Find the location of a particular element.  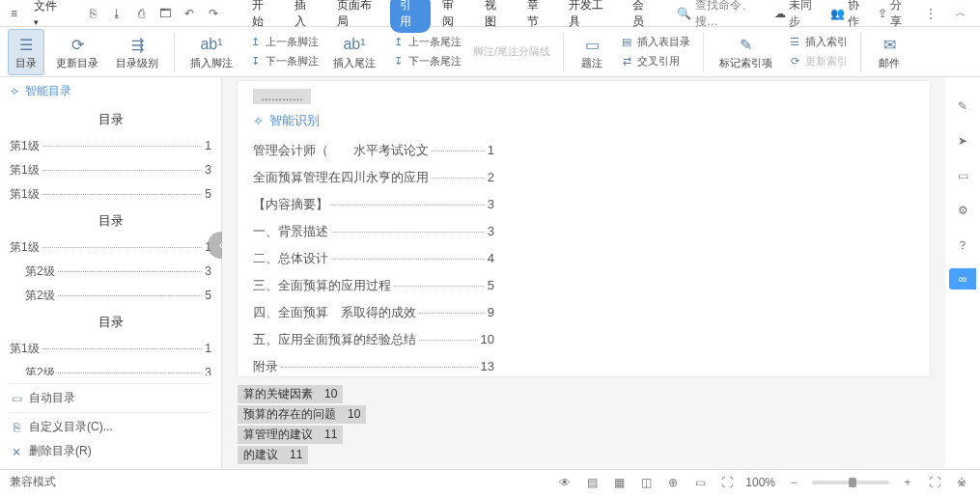

cloud-icon: ∞ is located at coordinates (963, 279).